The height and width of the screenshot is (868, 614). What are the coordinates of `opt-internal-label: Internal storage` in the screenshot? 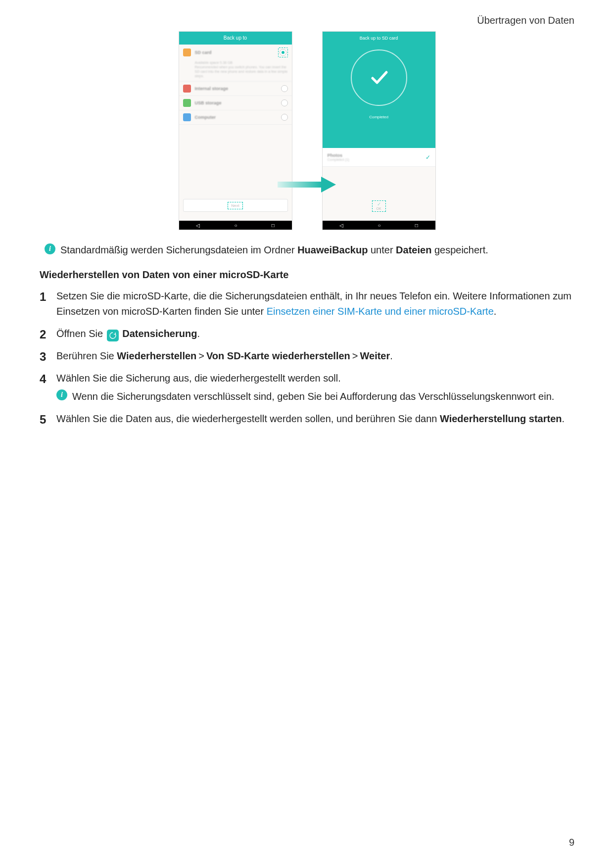 It's located at (236, 89).